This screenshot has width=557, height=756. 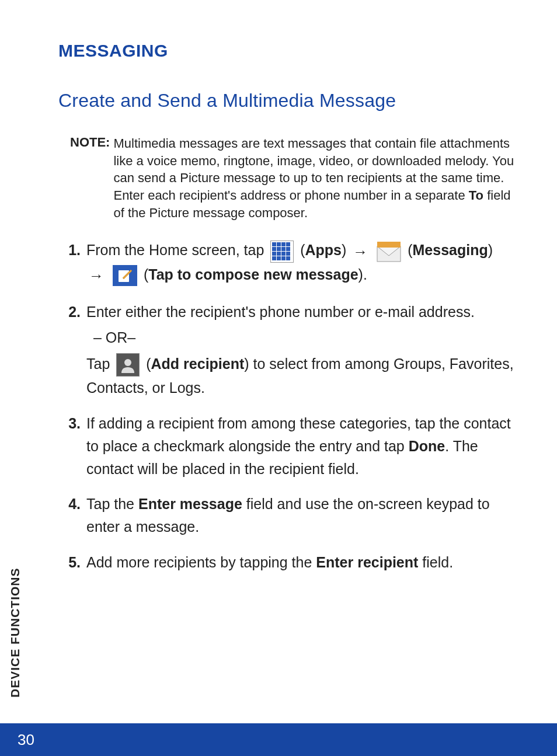 What do you see at coordinates (282, 252) in the screenshot?
I see `apps-grid-icon` at bounding box center [282, 252].